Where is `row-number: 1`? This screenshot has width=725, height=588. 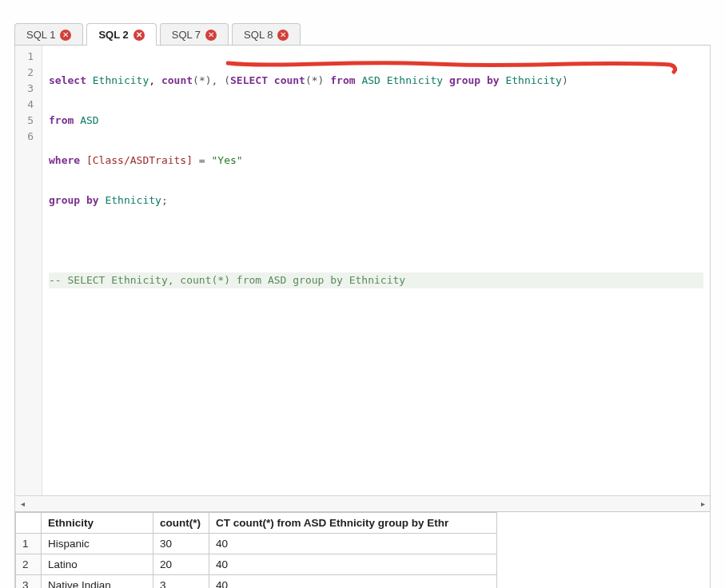
row-number: 1 is located at coordinates (29, 544).